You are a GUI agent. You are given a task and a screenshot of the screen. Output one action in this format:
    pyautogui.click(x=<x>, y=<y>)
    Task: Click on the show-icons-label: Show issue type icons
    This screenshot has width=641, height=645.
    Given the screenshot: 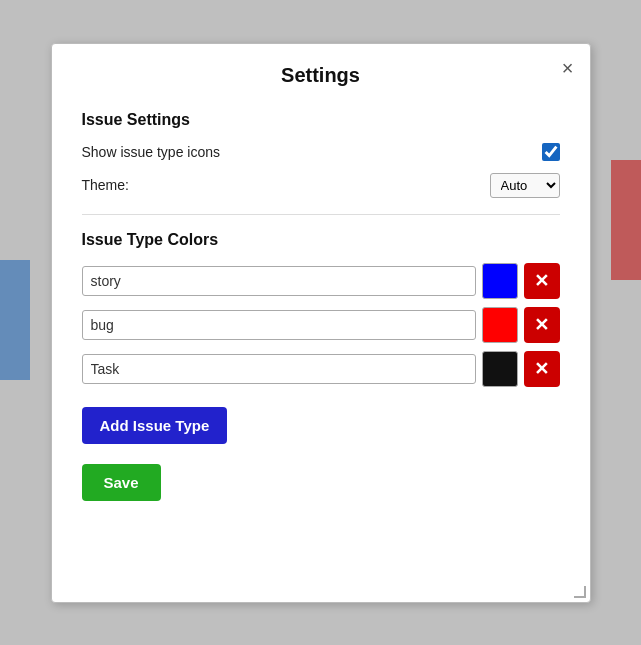 What is the action you would take?
    pyautogui.click(x=152, y=152)
    